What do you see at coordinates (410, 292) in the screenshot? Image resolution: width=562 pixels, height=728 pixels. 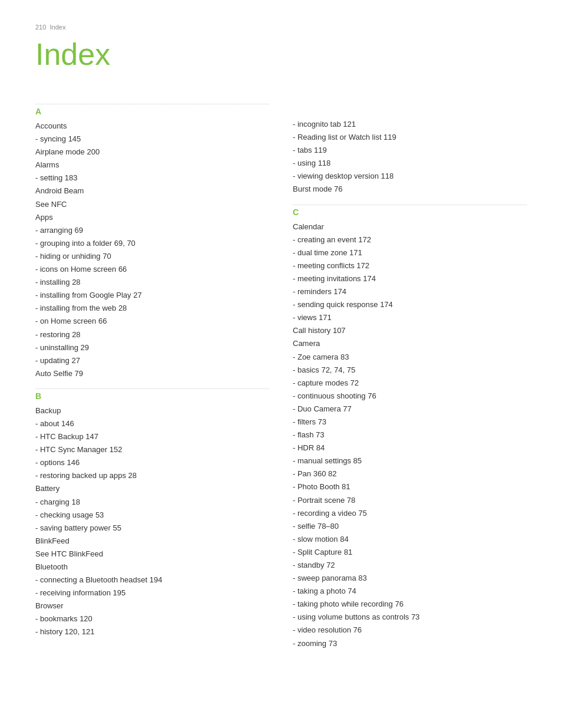 I see `entry-reminders: - reminders 174` at bounding box center [410, 292].